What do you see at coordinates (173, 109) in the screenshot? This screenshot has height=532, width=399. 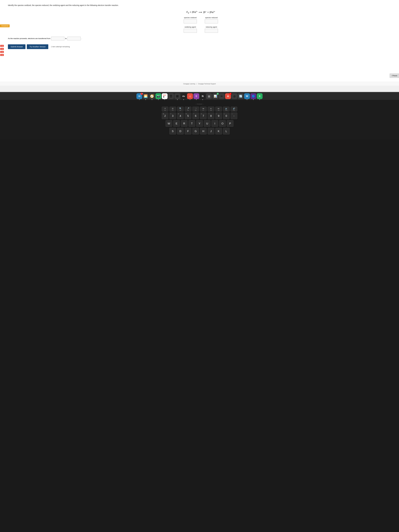 I see `key-f3: ⊞ F3` at bounding box center [173, 109].